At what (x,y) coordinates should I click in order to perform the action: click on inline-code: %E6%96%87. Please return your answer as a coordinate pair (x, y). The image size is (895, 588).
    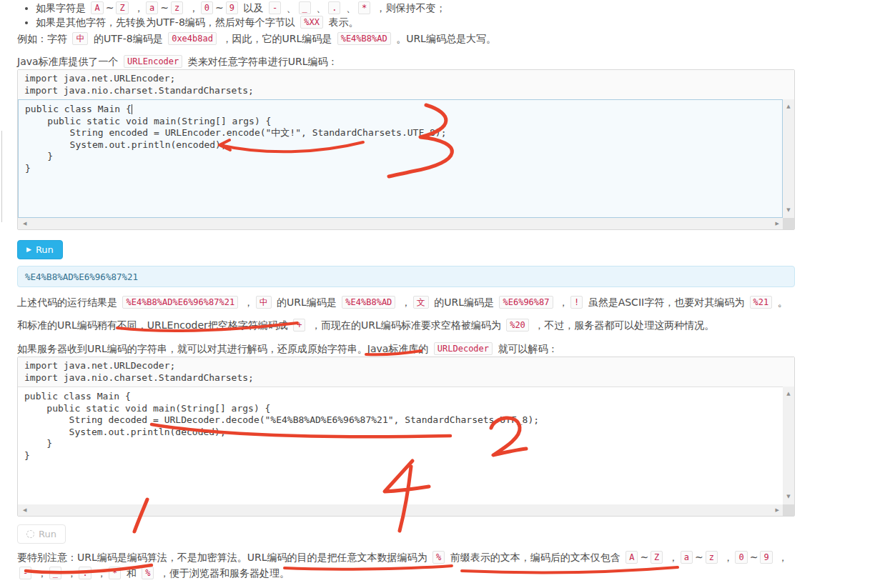
    Looking at the image, I should click on (526, 302).